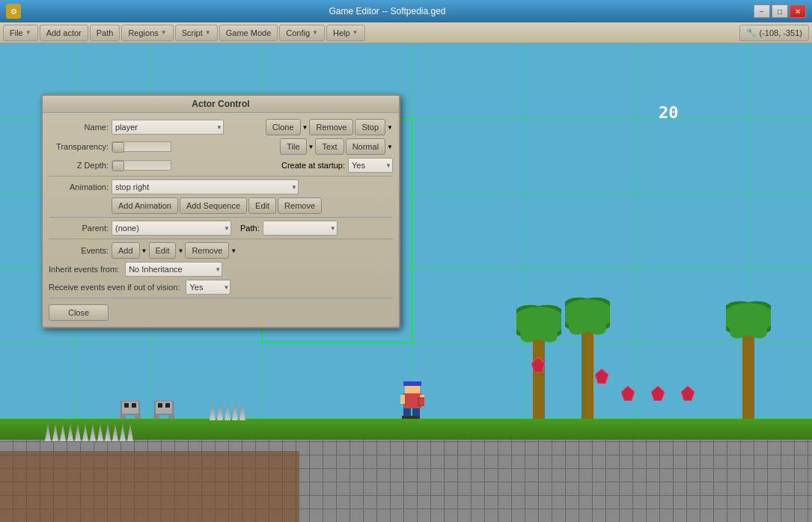 This screenshot has height=522, width=812. Describe the element at coordinates (79, 187) in the screenshot. I see `animation-label: Animation:` at that location.